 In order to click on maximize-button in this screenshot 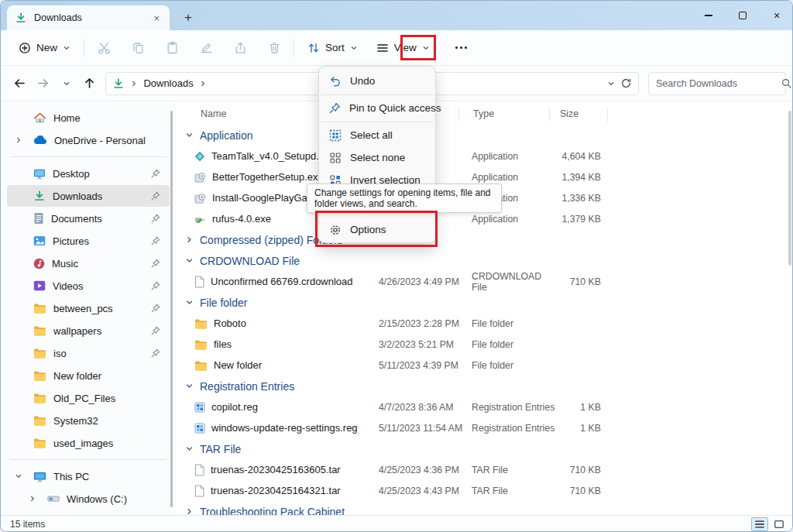, I will do `click(743, 15)`.